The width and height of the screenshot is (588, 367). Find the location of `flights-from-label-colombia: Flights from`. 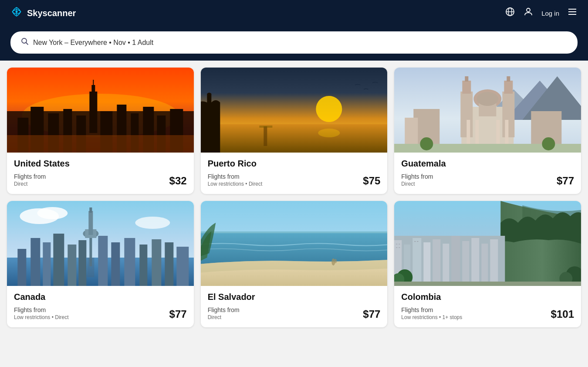

flights-from-label-colombia: Flights from is located at coordinates (432, 310).